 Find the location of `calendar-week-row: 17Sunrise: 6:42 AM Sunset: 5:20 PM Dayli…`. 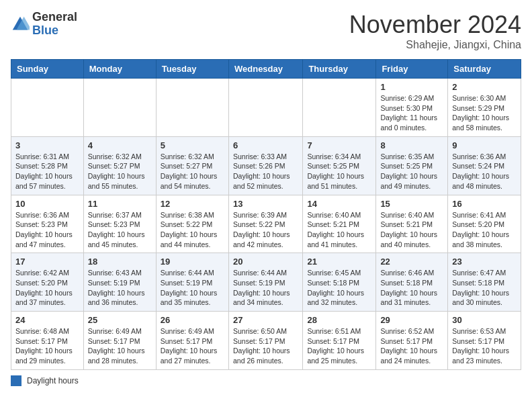

calendar-week-row: 17Sunrise: 6:42 AM Sunset: 5:20 PM Dayli… is located at coordinates (266, 282).